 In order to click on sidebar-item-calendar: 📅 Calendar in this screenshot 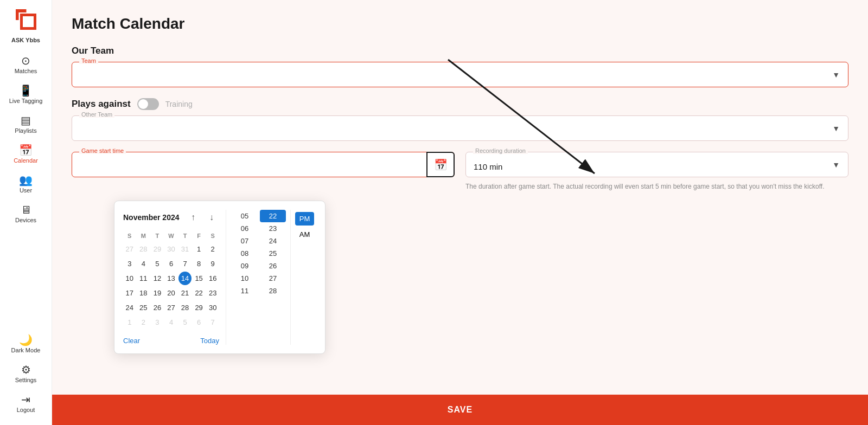, I will do `click(26, 154)`.